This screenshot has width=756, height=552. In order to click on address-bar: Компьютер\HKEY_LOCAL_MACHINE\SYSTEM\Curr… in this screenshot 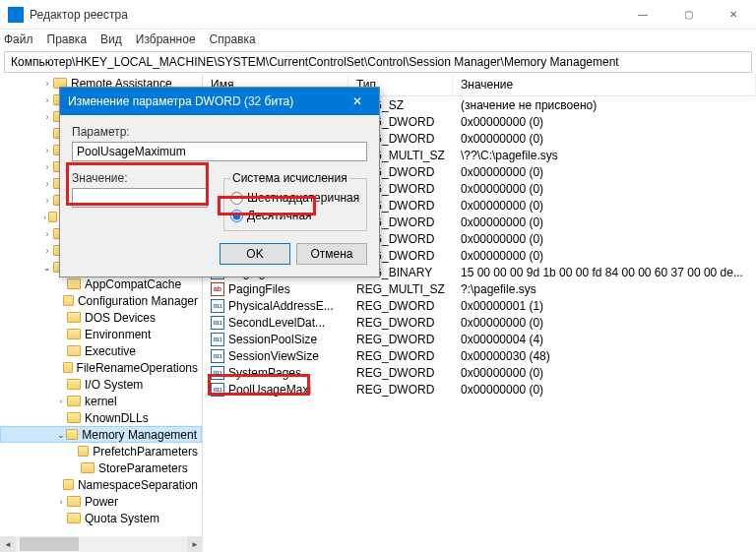, I will do `click(378, 62)`.